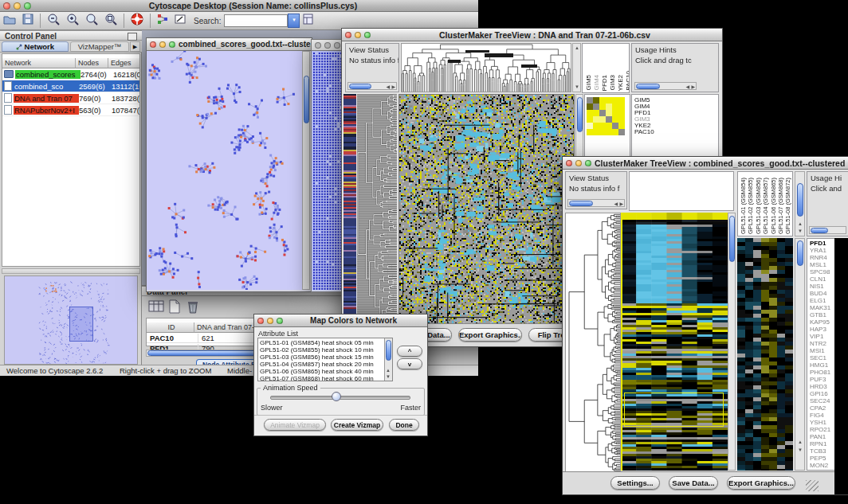 The width and height of the screenshot is (848, 504). What do you see at coordinates (819, 315) in the screenshot?
I see `gene-label: GTB1` at bounding box center [819, 315].